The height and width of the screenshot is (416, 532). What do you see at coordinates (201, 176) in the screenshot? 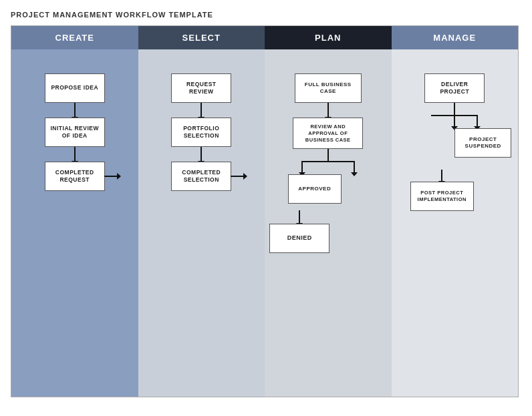
I see `node-completed-selection: COMPLETED SELECTION` at bounding box center [201, 176].